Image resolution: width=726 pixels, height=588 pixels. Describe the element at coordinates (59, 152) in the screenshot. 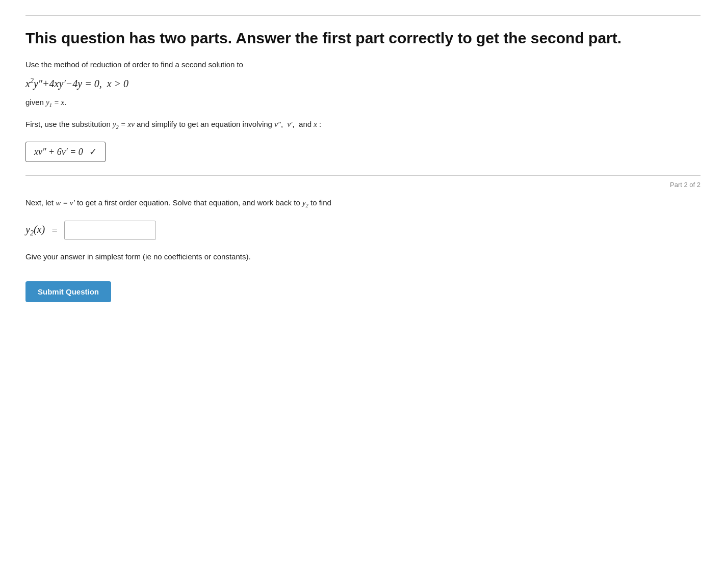

I see `part1-answer-text: xv″ + 6v′ = 0` at that location.